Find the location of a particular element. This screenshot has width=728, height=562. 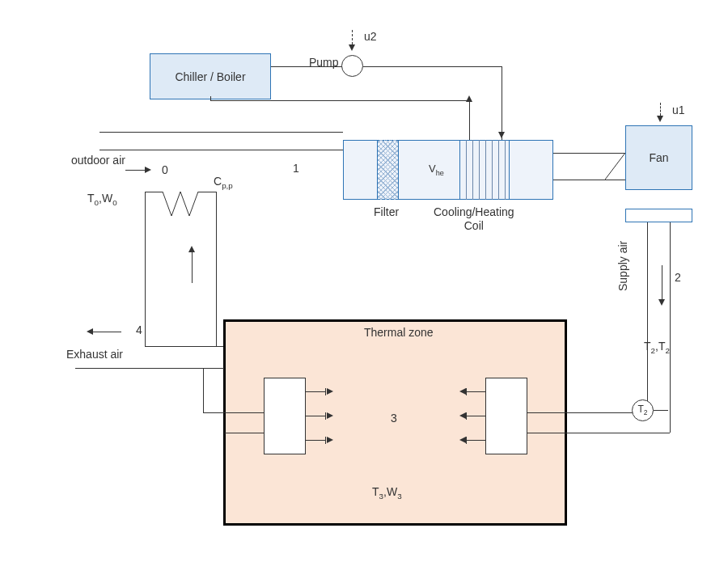

supply-air-label: Supply air is located at coordinates (623, 266).